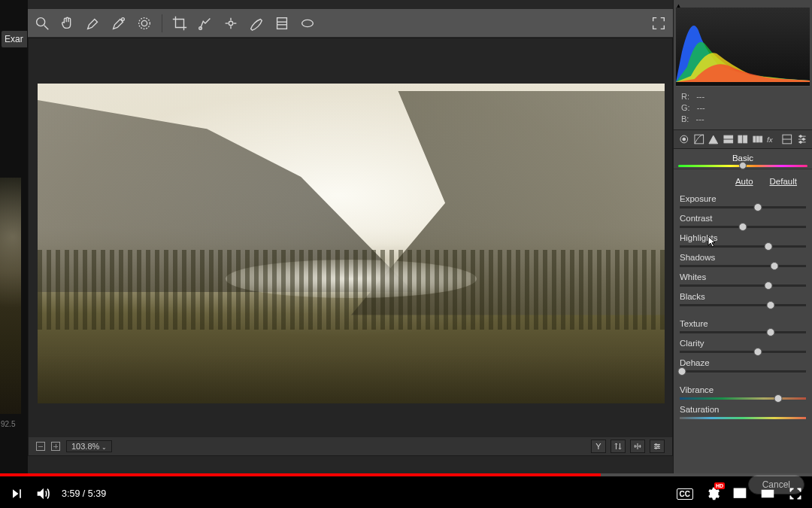 The height and width of the screenshot is (508, 812). What do you see at coordinates (743, 139) in the screenshot?
I see `splittoning-panel-icon` at bounding box center [743, 139].